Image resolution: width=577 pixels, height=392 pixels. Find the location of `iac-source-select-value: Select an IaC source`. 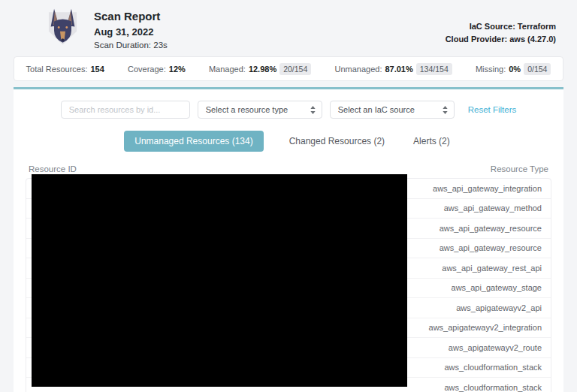

iac-source-select-value: Select an IaC source is located at coordinates (376, 110).